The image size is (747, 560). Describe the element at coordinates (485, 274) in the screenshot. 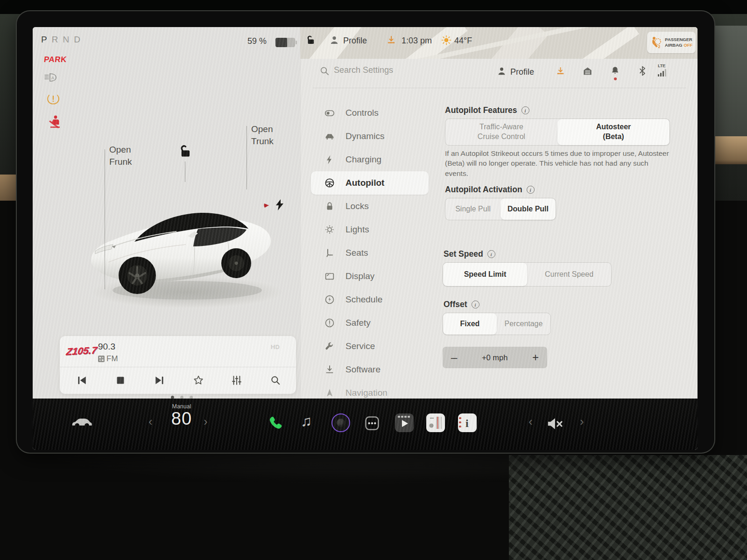

I see `option-speed-limit: Speed Limit` at that location.